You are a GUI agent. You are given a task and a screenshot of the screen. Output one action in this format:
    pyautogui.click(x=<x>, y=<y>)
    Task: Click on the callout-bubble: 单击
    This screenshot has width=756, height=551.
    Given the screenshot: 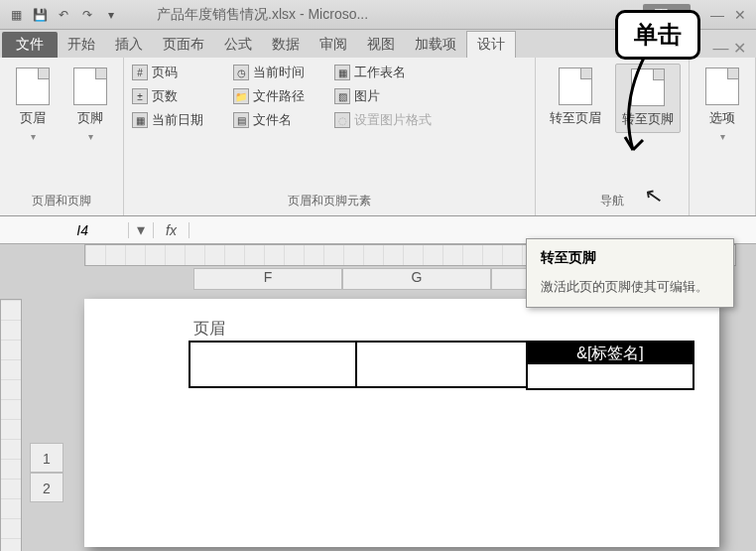 What is the action you would take?
    pyautogui.click(x=658, y=35)
    